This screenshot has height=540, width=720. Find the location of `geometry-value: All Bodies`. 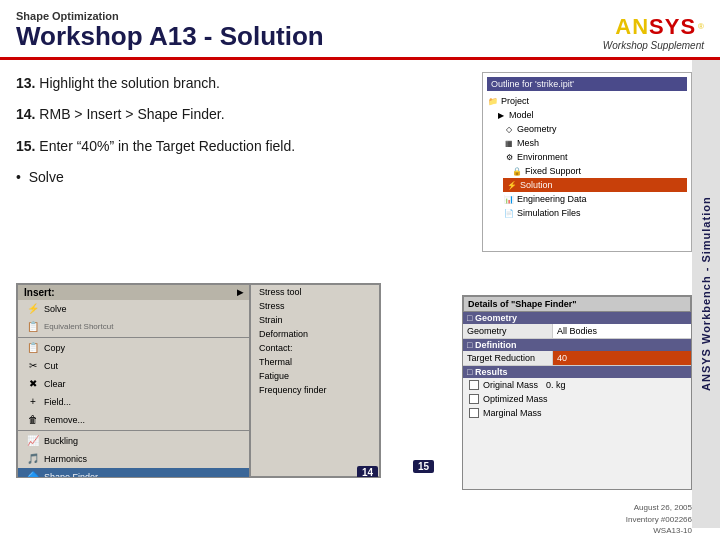

geometry-value: All Bodies is located at coordinates (622, 331).